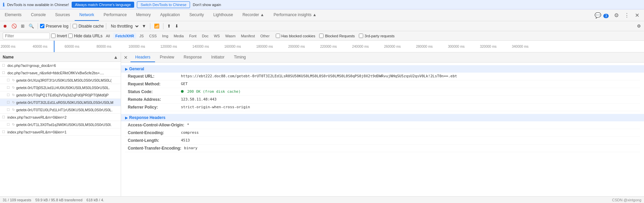 The width and height of the screenshot is (644, 203). What do you see at coordinates (295, 15) in the screenshot?
I see `tab-performance-insights: Performance insights ▲` at bounding box center [295, 15].